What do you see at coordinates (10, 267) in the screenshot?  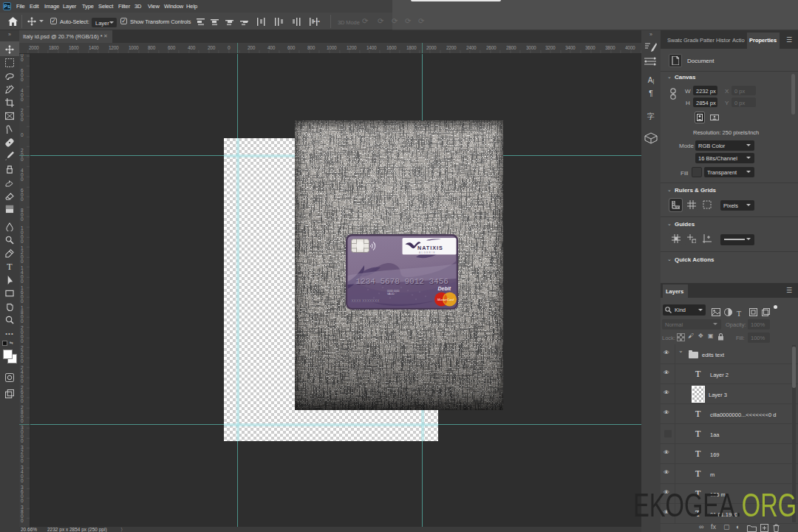 I see `svg-text: T` at bounding box center [10, 267].